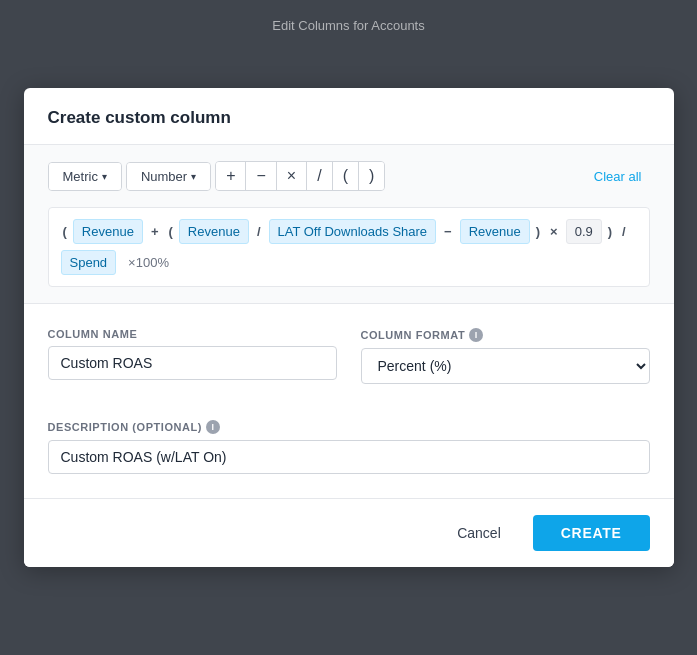 The width and height of the screenshot is (697, 655). Describe the element at coordinates (192, 363) in the screenshot. I see `column-name-input` at that location.